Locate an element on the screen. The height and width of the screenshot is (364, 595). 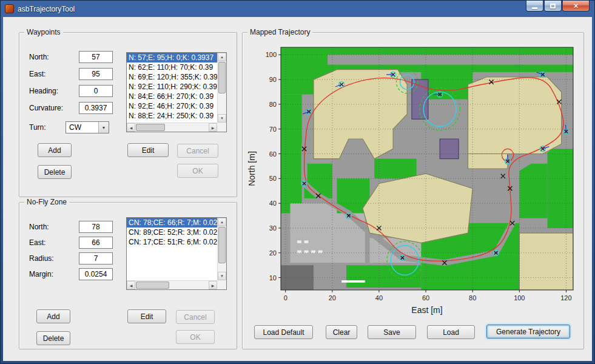
chevron-down-icon: ▼ is located at coordinates (103, 127).